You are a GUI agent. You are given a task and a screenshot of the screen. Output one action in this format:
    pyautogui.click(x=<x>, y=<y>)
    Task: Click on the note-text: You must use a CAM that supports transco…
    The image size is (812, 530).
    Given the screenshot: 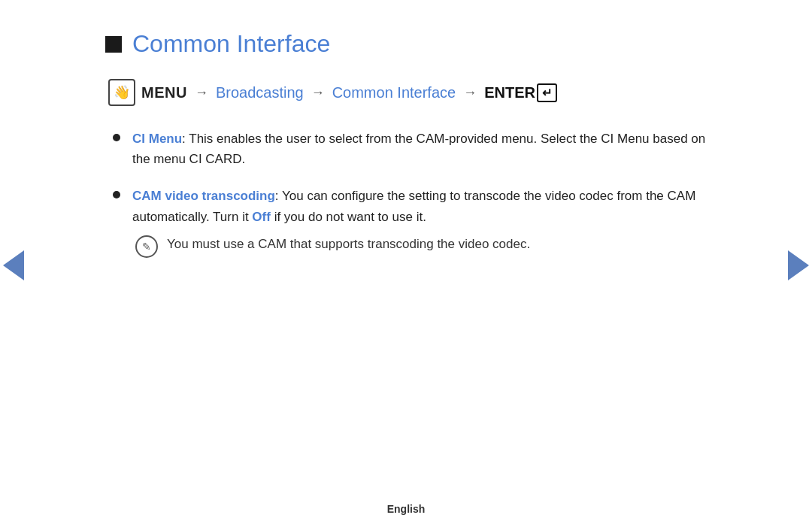 What is the action you would take?
    pyautogui.click(x=349, y=244)
    